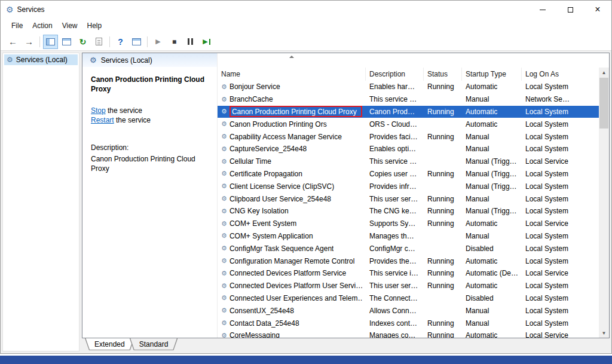 This screenshot has width=612, height=364. Describe the element at coordinates (103, 120) in the screenshot. I see `restart-service-link: Restart` at that location.